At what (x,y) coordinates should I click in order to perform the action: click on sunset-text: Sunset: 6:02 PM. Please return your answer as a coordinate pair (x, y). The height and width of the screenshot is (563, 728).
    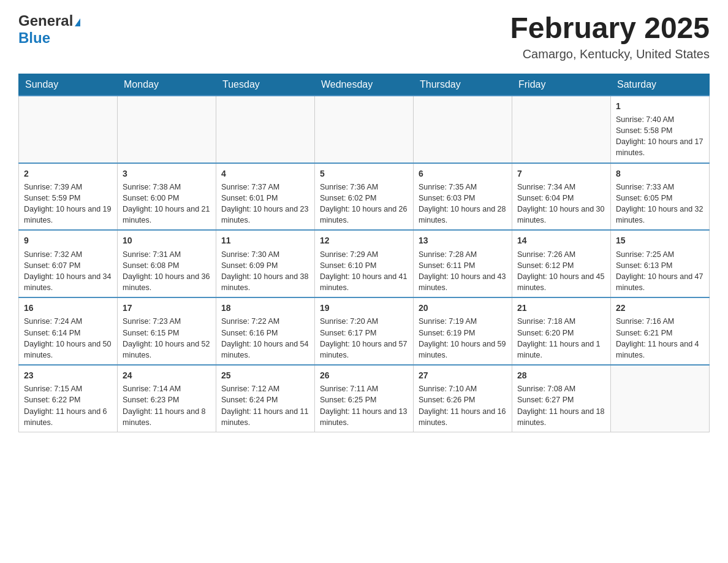
    Looking at the image, I should click on (364, 198).